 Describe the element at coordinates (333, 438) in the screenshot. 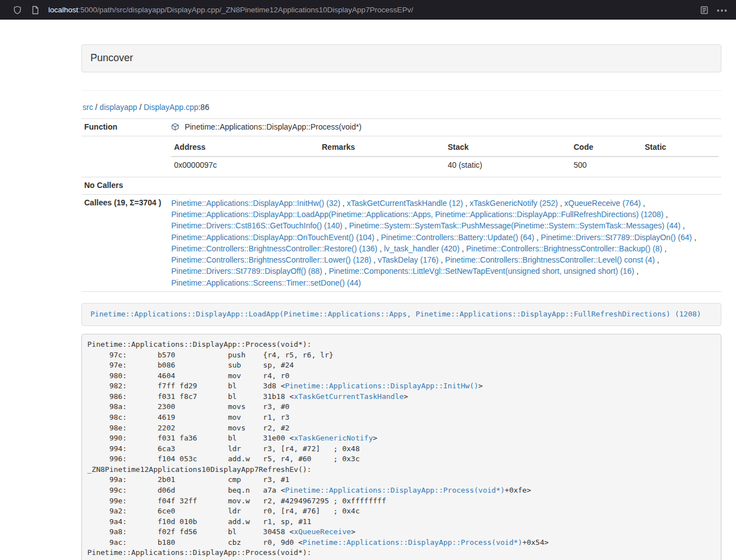

I see `disassembly-symbol-link: xTaskGenericNotify` at that location.